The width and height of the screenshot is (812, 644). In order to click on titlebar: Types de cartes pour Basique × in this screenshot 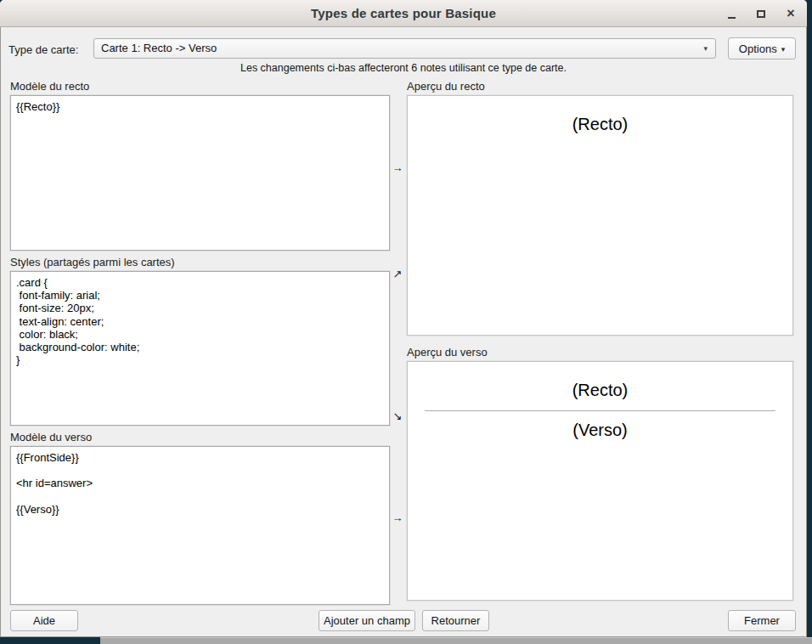, I will do `click(403, 14)`.